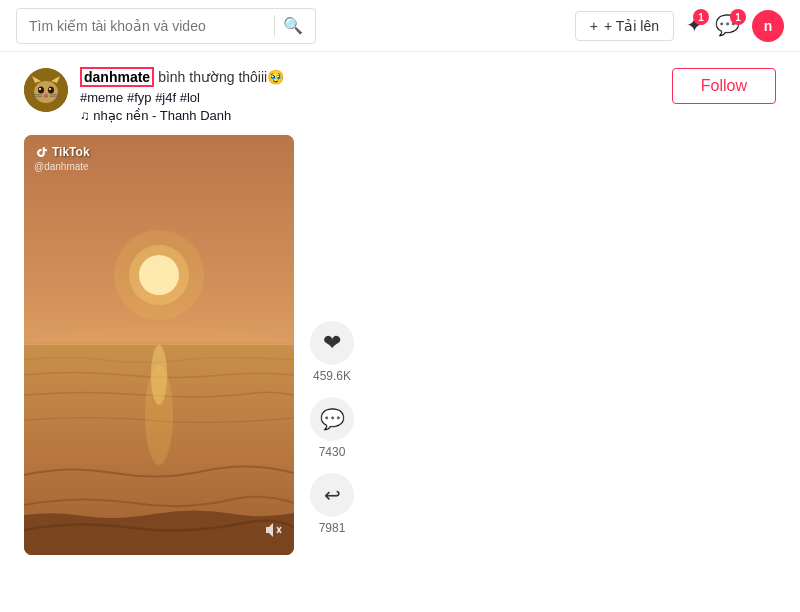 The width and height of the screenshot is (800, 612). What do you see at coordinates (728, 26) in the screenshot?
I see `message-button: 💬 1` at bounding box center [728, 26].